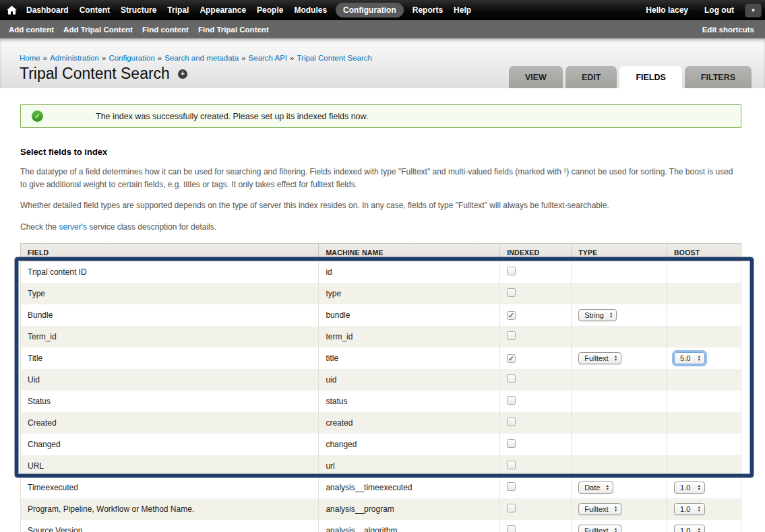  I want to click on table-row: Tripal content IDid, so click(381, 272).